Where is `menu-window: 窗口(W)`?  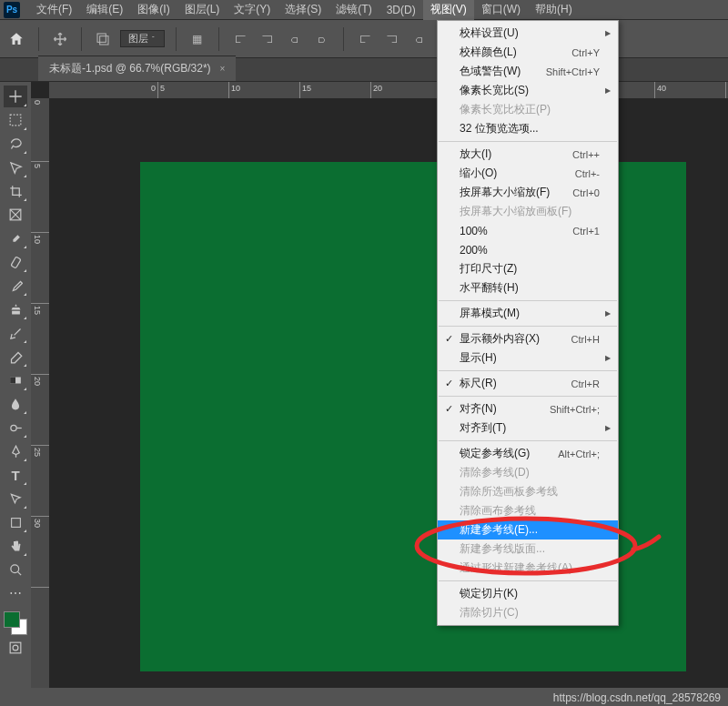
menu-window: 窗口(W) is located at coordinates (500, 10).